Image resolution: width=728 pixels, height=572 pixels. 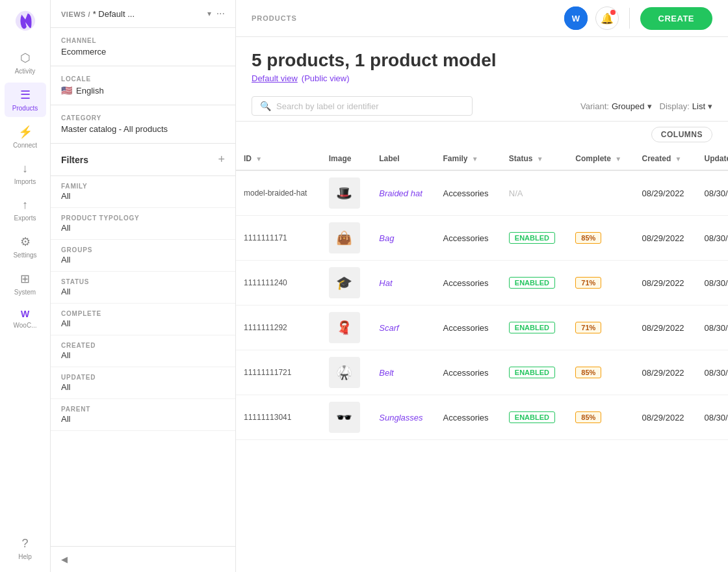 What do you see at coordinates (25, 136) in the screenshot?
I see `sidebar-item-connect: ⚡ Connect` at bounding box center [25, 136].